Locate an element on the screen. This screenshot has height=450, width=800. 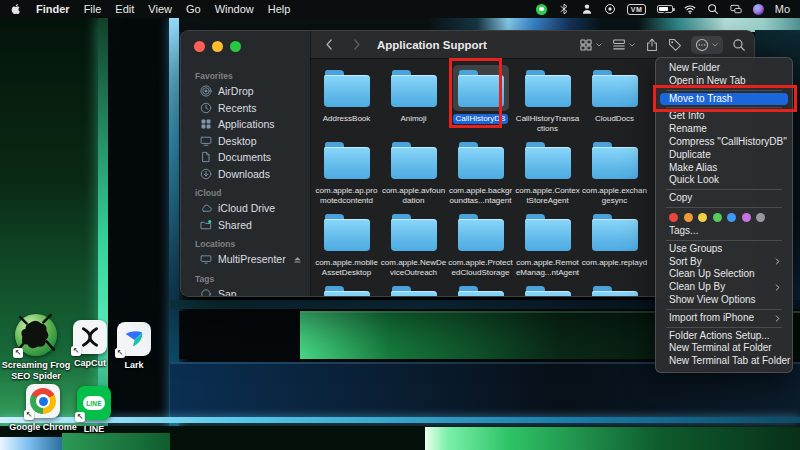
menubar-item-view: View is located at coordinates (160, 9).